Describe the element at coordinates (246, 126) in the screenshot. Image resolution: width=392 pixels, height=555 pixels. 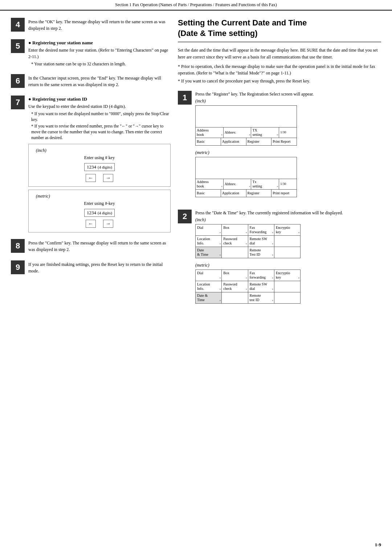
I see `screen-1-inch: Addressbook▫ Abbrev.▫ TXsetting▫ 1/30 Ba…` at that location.